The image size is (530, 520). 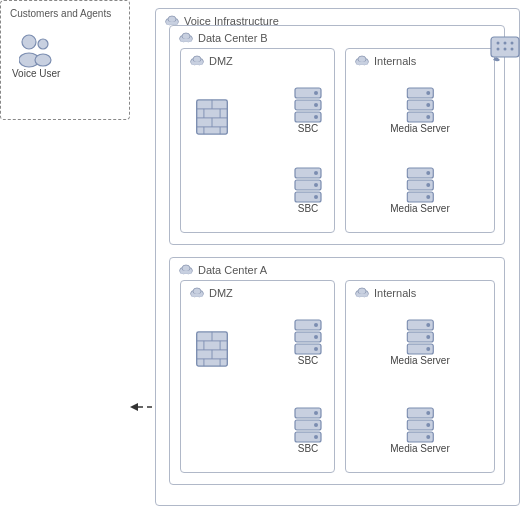 I want to click on dc-b-label: Data Center B, so click(x=233, y=38).